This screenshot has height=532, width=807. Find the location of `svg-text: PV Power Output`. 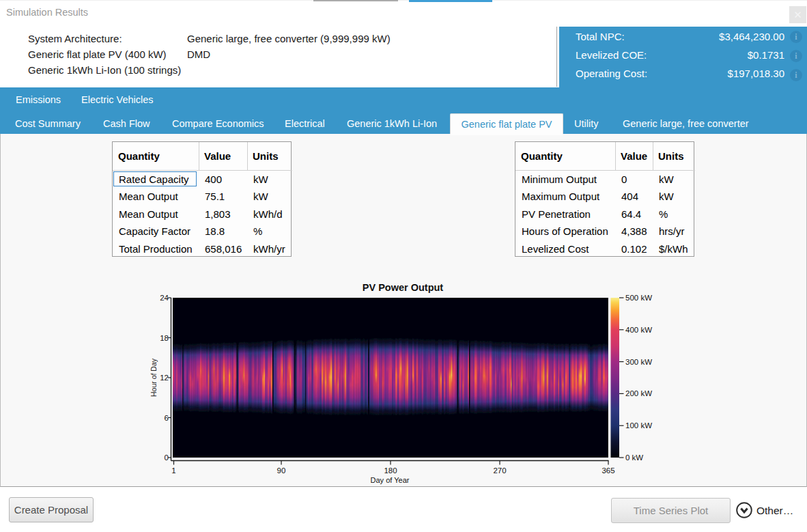

svg-text: PV Power Output is located at coordinates (403, 288).